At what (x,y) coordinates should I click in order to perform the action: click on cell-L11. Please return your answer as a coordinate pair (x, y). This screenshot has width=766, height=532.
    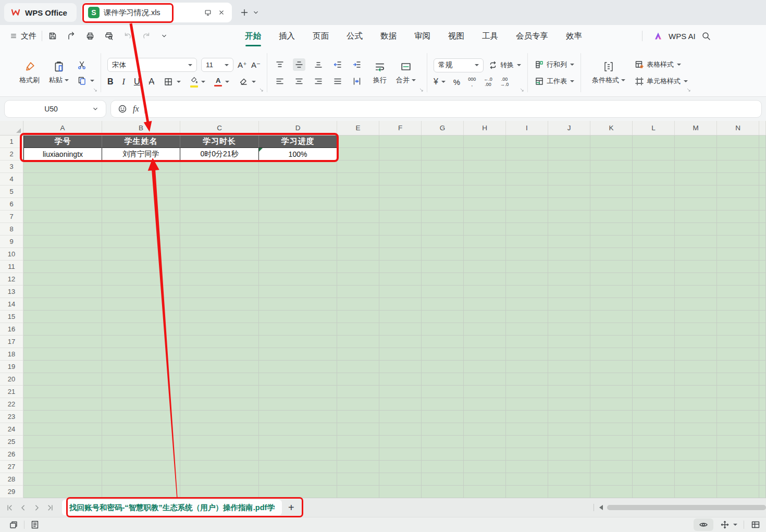
    Looking at the image, I should click on (653, 267).